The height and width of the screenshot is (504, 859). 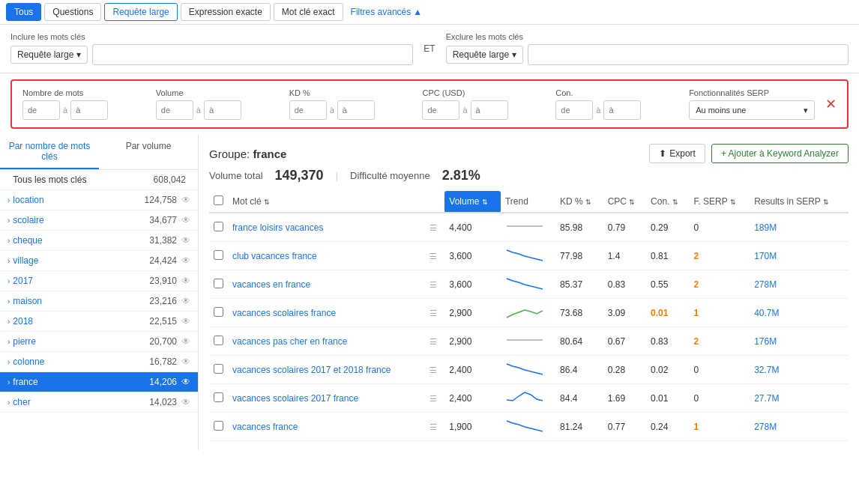 What do you see at coordinates (574, 110) in the screenshot?
I see `con-from` at bounding box center [574, 110].